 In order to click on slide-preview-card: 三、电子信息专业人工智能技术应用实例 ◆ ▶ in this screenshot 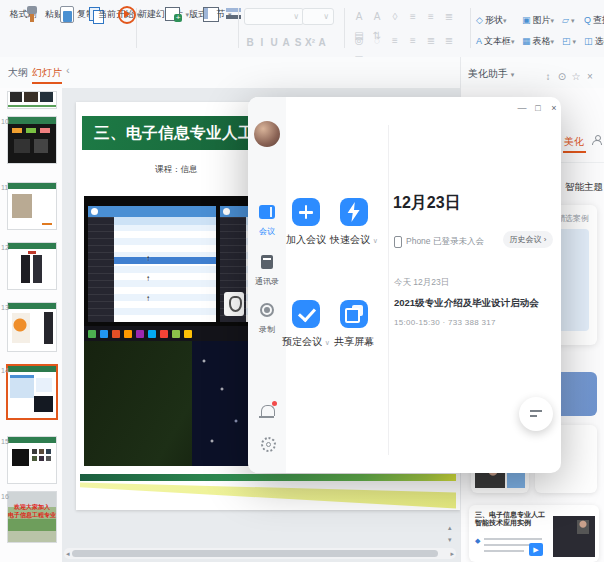, I will do `click(534, 534)`.